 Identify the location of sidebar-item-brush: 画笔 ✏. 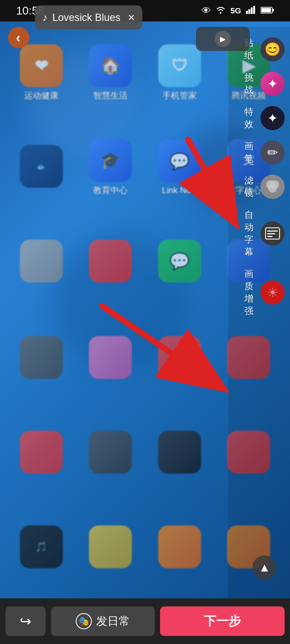
(263, 152).